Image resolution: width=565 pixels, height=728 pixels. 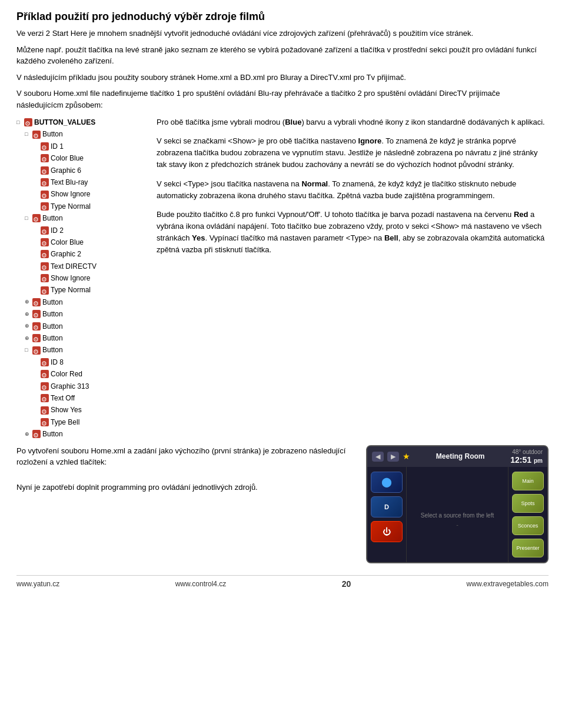 What do you see at coordinates (81, 279) in the screenshot?
I see `tree-panel: □ BUTTON_VALUES □ Button ID 1 Color Blue` at bounding box center [81, 279].